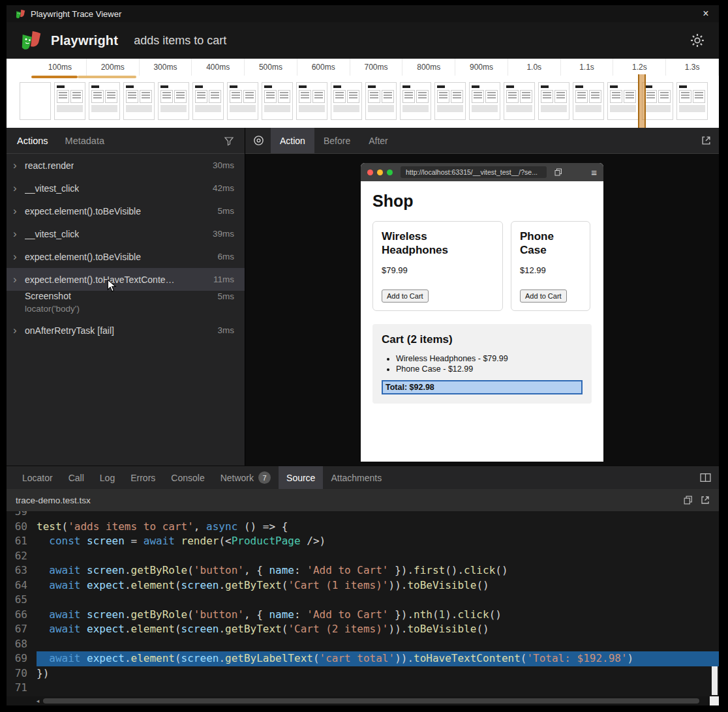  Describe the element at coordinates (125, 279) in the screenshot. I see `action-row: ›expect.element().toHaveTextConte…11ms` at that location.